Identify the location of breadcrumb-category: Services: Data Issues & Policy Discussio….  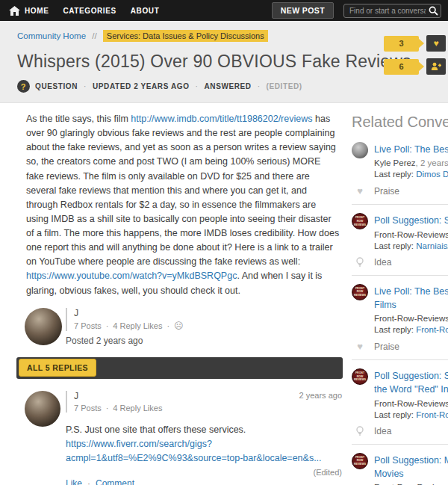
(185, 36).